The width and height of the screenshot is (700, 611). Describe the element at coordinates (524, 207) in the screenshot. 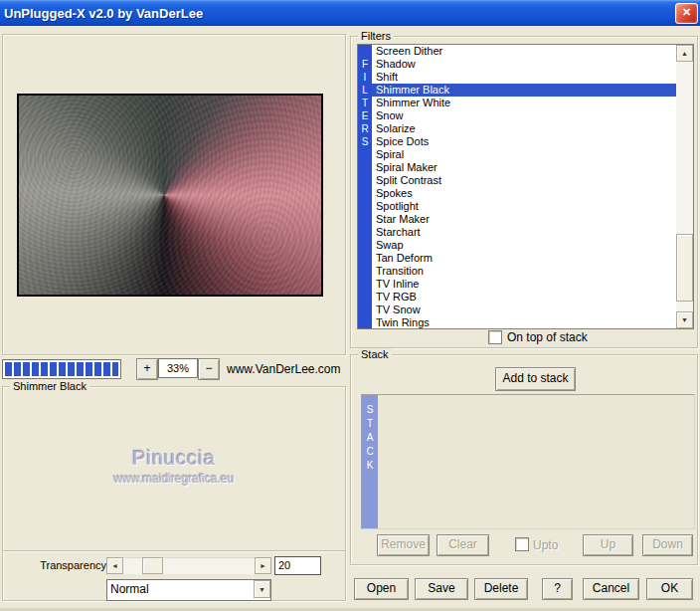

I see `filter-item: Spotlight` at that location.